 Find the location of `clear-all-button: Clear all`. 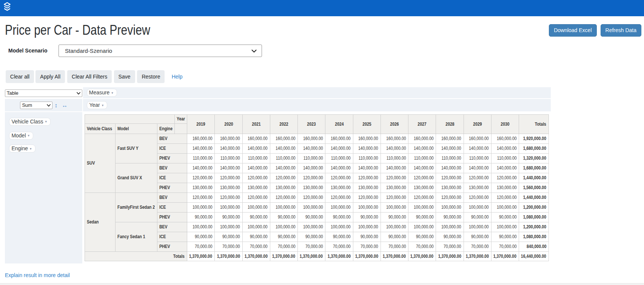

clear-all-button: Clear all is located at coordinates (20, 77).